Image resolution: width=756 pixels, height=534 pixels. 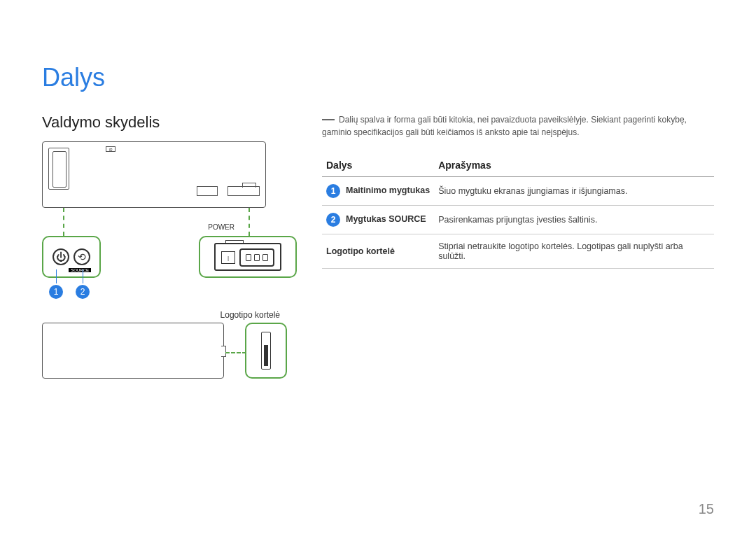 What do you see at coordinates (248, 257) in the screenshot?
I see `power-inlet-callout: |` at bounding box center [248, 257].